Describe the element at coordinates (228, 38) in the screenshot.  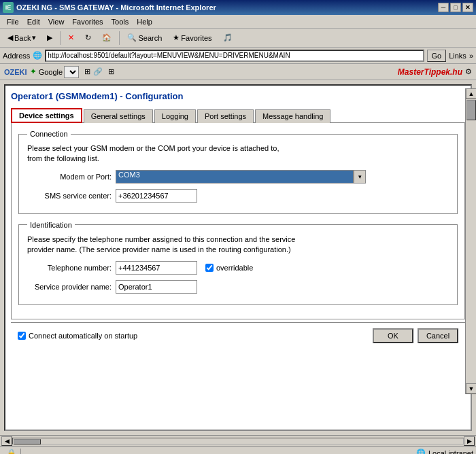
I see `media-icon: 🎵` at that location.